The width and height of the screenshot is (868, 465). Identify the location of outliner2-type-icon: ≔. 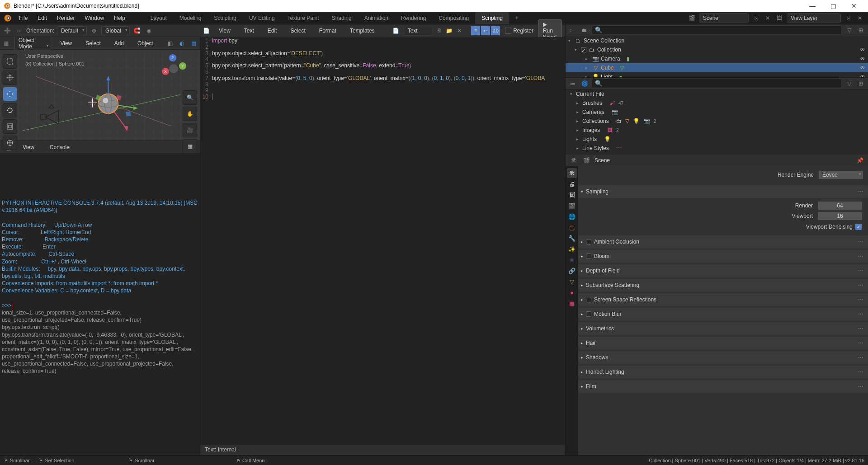
(573, 84).